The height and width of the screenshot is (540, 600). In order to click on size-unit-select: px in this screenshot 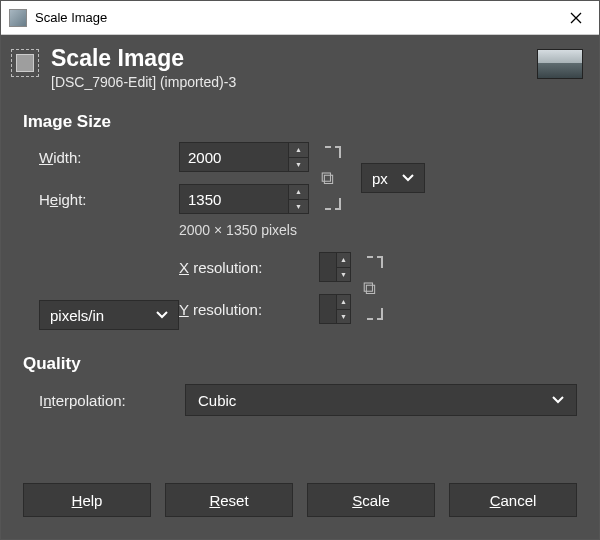, I will do `click(393, 178)`.